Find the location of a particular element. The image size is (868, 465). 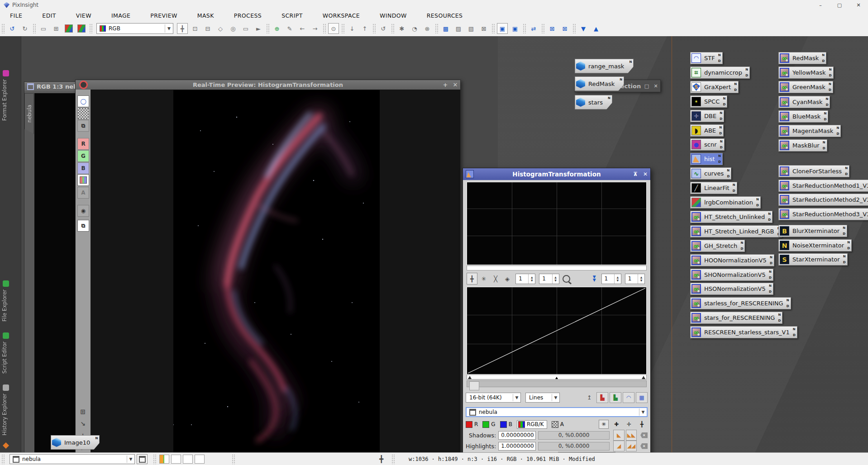

process-icon-HSONormalizationV5: ∞HSONormalizationV5ND is located at coordinates (732, 289).